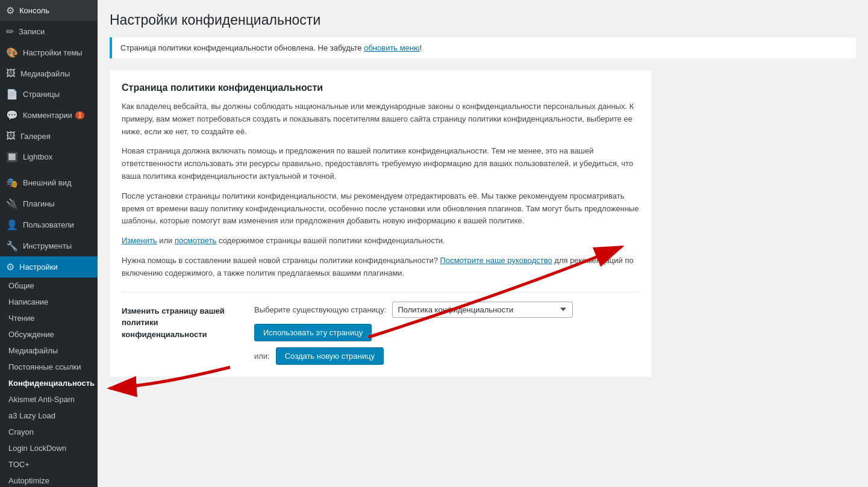 The height and width of the screenshot is (487, 868). What do you see at coordinates (49, 335) in the screenshot?
I see `sidebar-subitem-discussion: Обсуждение` at bounding box center [49, 335].